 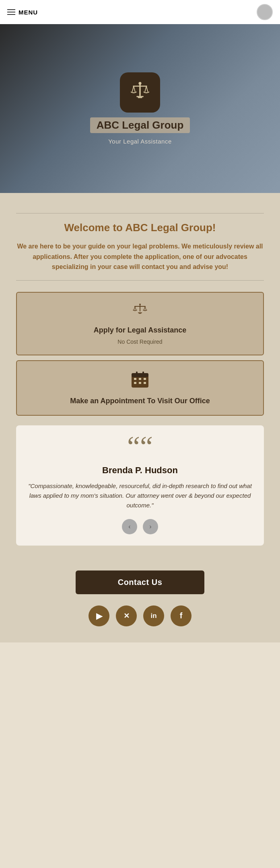 I want to click on youtube-button: ▶, so click(x=99, y=616).